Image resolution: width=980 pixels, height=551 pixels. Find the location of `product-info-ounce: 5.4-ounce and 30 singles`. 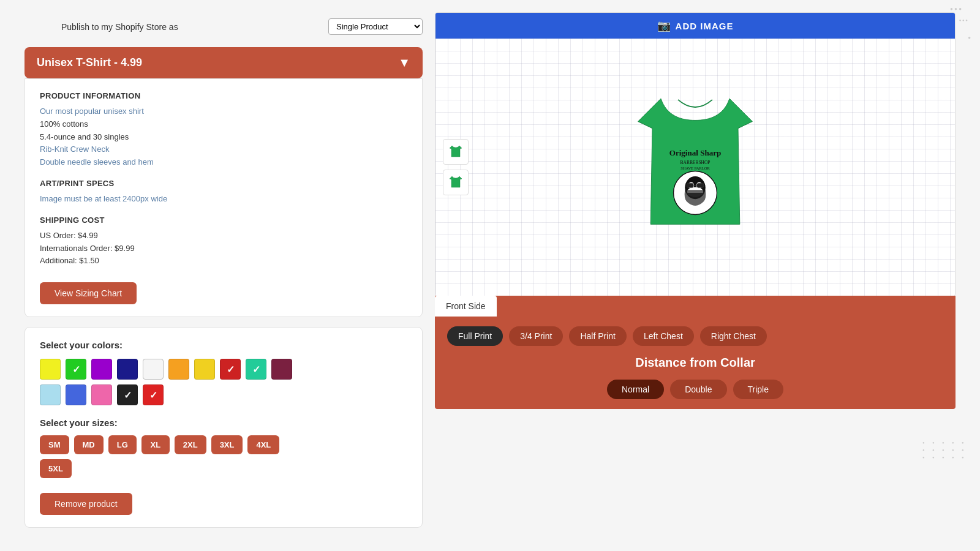

product-info-ounce: 5.4-ounce and 30 singles is located at coordinates (224, 137).